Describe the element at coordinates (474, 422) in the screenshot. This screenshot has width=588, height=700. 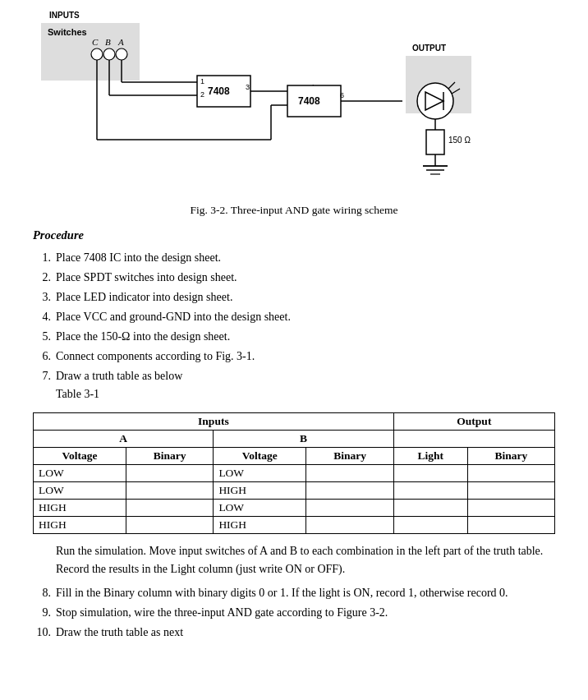
I see `output-header: Output` at that location.